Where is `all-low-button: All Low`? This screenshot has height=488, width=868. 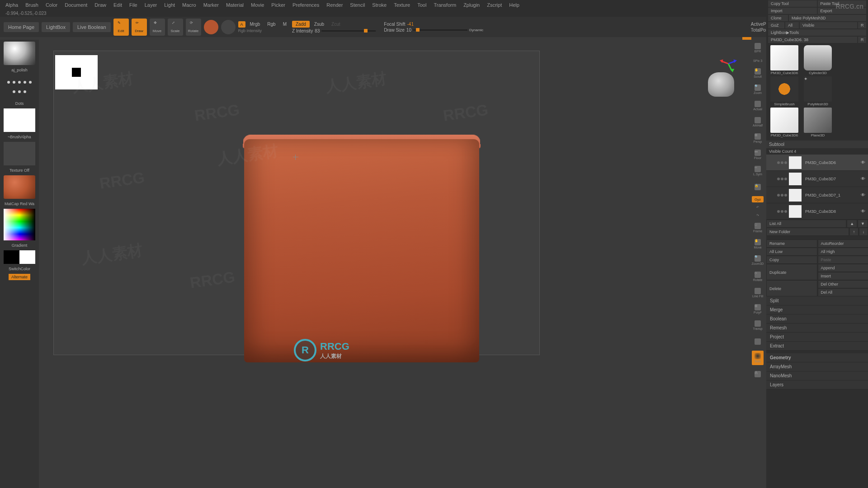
all-low-button: All Low is located at coordinates (792, 252).